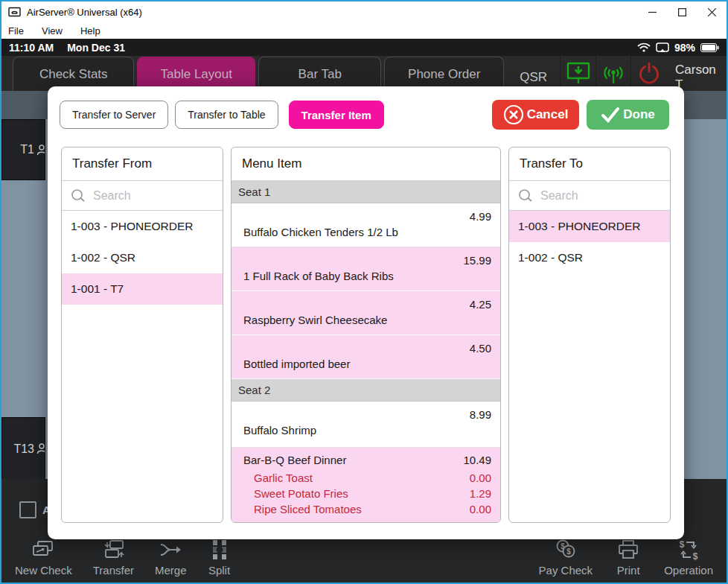 The width and height of the screenshot is (728, 584). I want to click on done-label: Done, so click(639, 115).